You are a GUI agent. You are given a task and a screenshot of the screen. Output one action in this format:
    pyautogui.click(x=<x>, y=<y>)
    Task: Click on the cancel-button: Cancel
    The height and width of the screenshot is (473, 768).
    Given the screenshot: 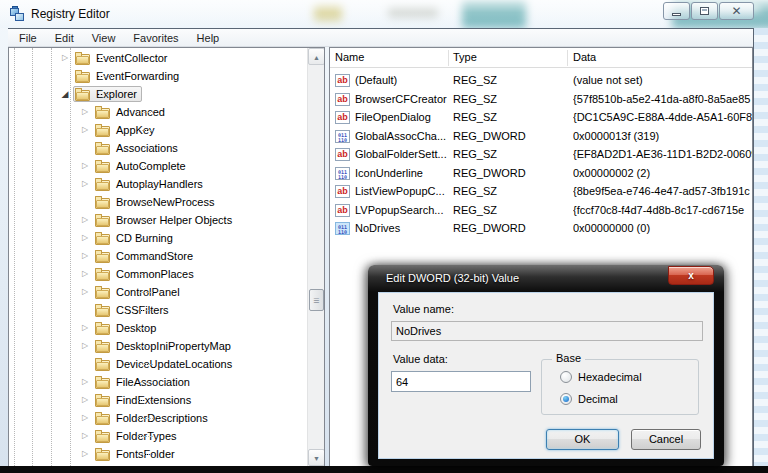 What is the action you would take?
    pyautogui.click(x=666, y=440)
    